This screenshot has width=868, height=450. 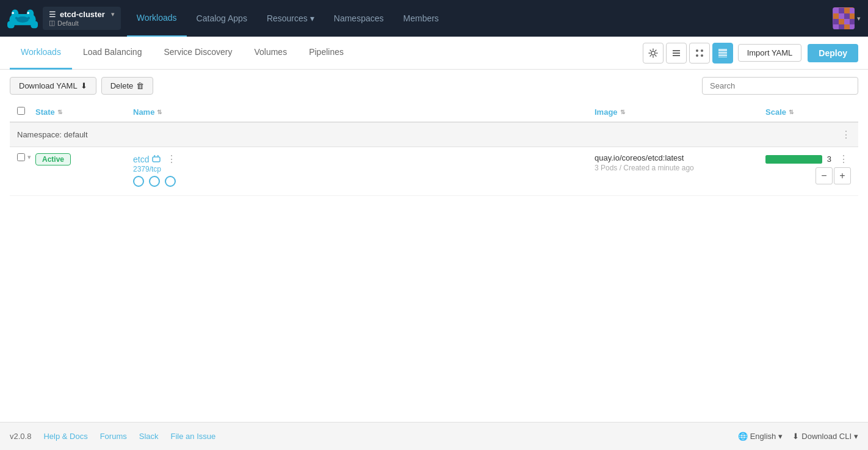 I want to click on scale-col-header: Scale ⇅, so click(x=808, y=112).